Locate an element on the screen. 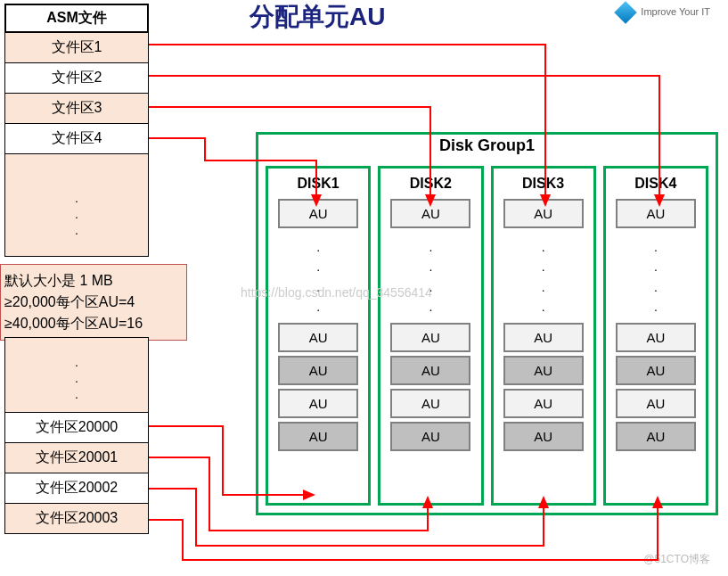 The width and height of the screenshot is (728, 576). asm-dots-top: ... is located at coordinates (77, 205).